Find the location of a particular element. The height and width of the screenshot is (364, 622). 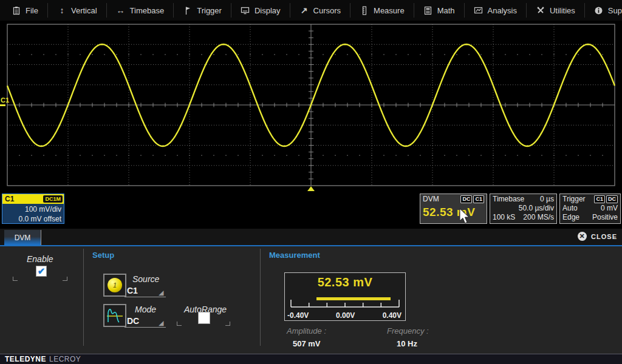

setup-heading: Setup is located at coordinates (103, 255).